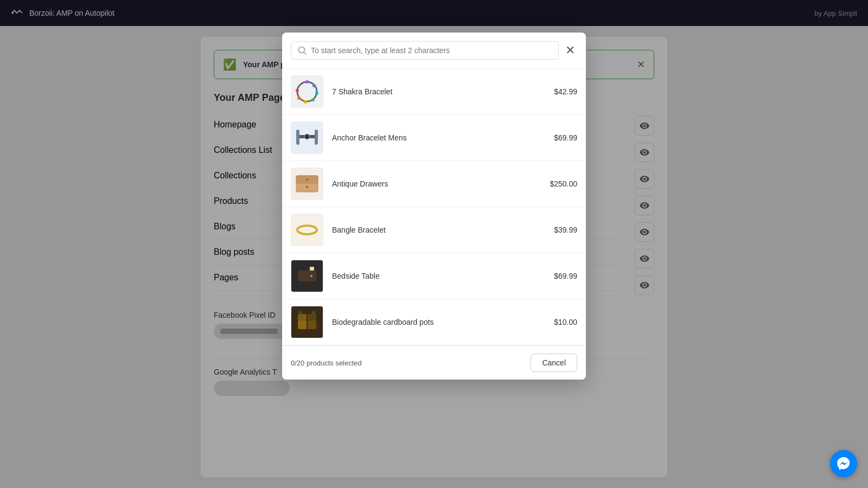 The image size is (868, 488). Describe the element at coordinates (438, 276) in the screenshot. I see `product-name: Bedside Table` at that location.